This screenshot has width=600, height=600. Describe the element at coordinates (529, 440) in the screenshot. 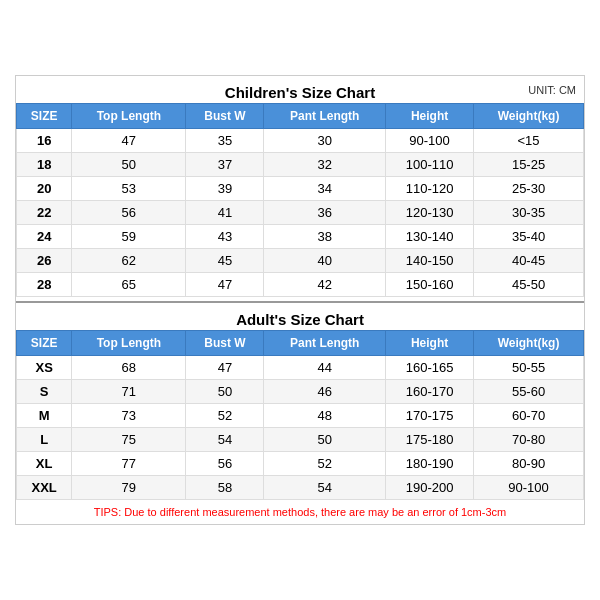

I see `table-cell: 70-80` at that location.